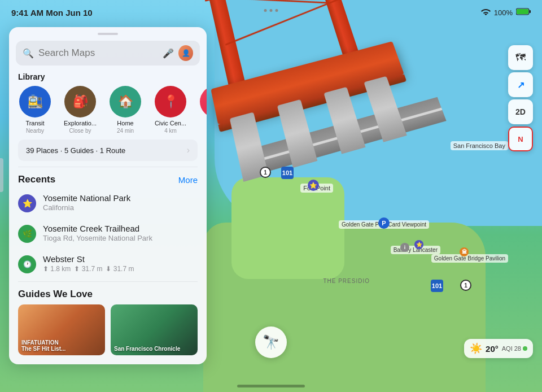 Image resolution: width=542 pixels, height=392 pixels. I want to click on recent-sub-yosemite: California, so click(120, 208).